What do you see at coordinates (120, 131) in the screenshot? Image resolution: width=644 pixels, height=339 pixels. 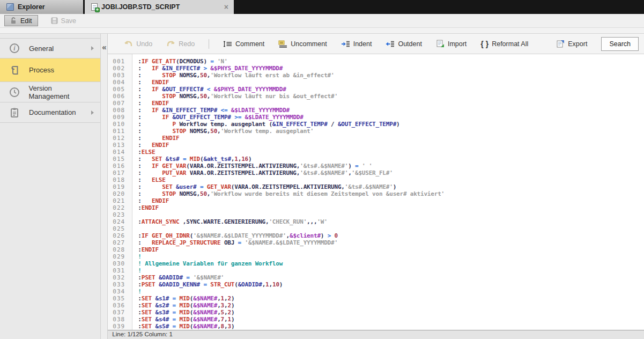 I see `line-number: 011` at bounding box center [120, 131].